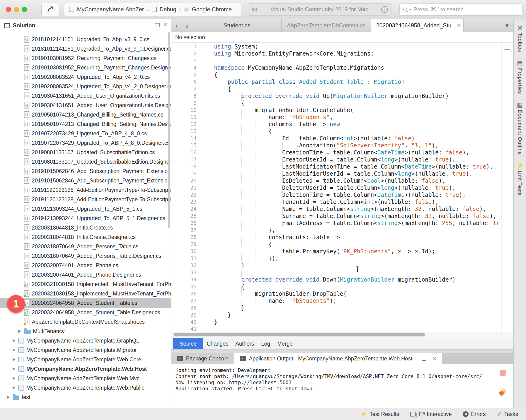 The image size is (526, 420). I want to click on tree-item-file: 20181012141151_Upgraded_To_Abp_v3_9_0.De…, so click(85, 49).